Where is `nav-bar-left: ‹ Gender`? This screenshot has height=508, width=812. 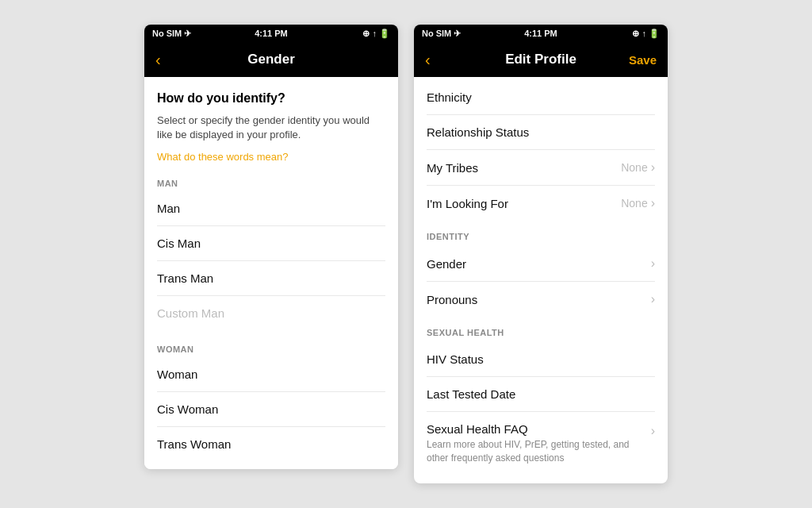
nav-bar-left: ‹ Gender is located at coordinates (271, 60).